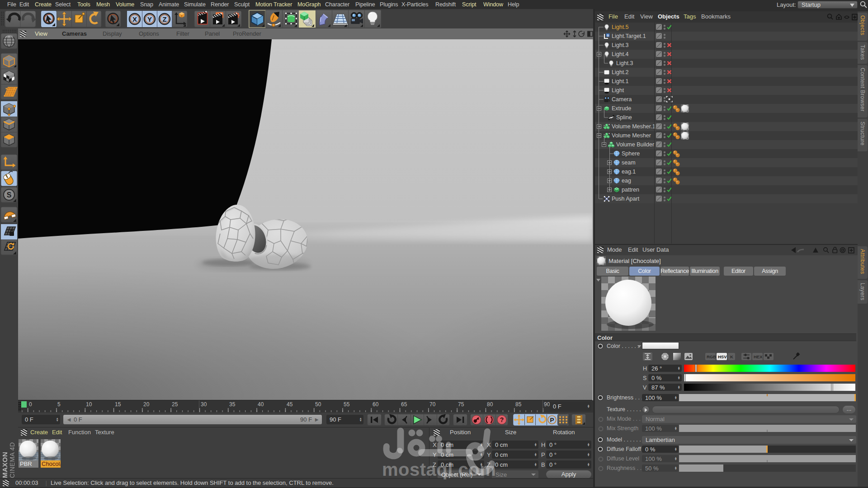  Describe the element at coordinates (347, 404) in the screenshot. I see `svg-text: 55` at that location.